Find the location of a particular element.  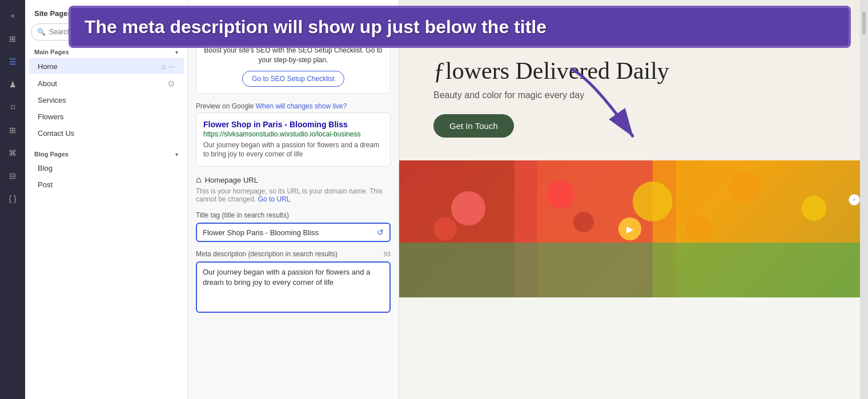

layers-icon: ⊞ is located at coordinates (13, 39).